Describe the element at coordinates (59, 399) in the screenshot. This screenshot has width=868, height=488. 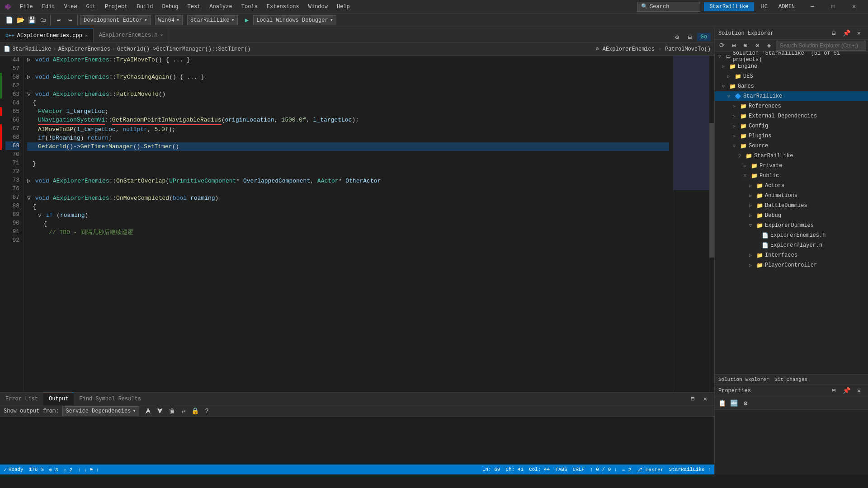
I see `panel-tab-output: Output` at that location.